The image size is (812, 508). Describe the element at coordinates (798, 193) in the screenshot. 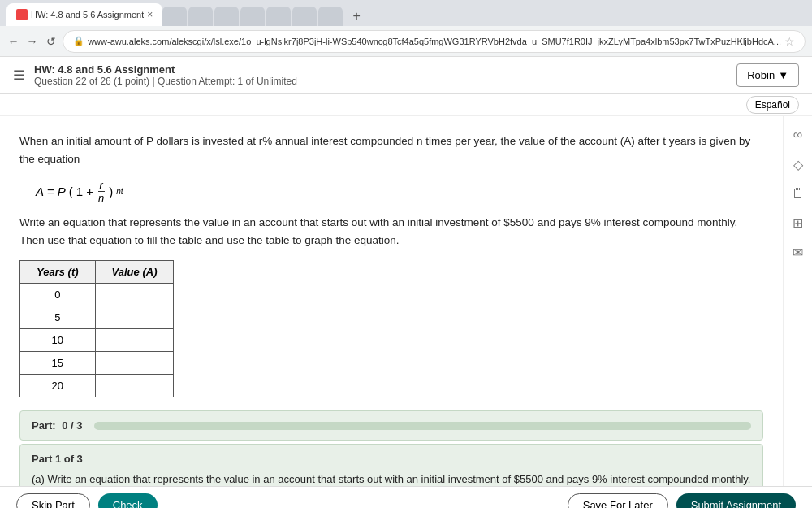

I see `doc-icon: 🗒` at that location.